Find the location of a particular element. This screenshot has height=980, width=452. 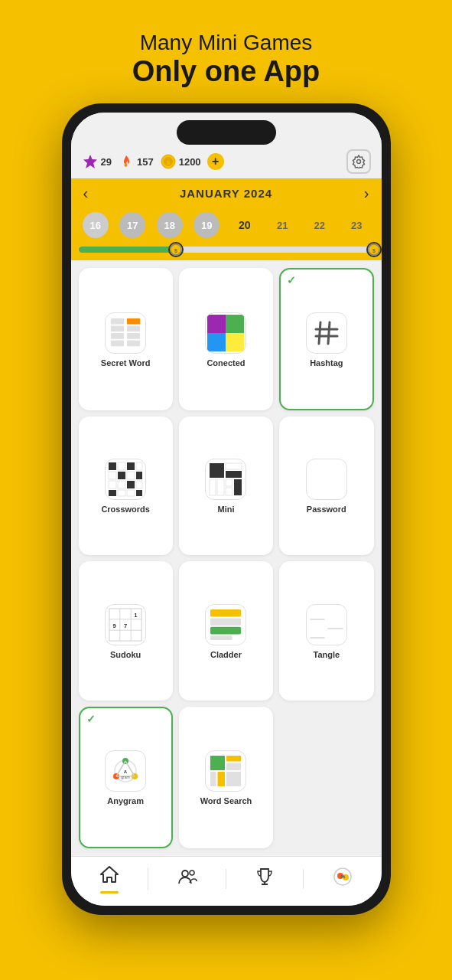

hashtag-label: Hashtag is located at coordinates (326, 363).